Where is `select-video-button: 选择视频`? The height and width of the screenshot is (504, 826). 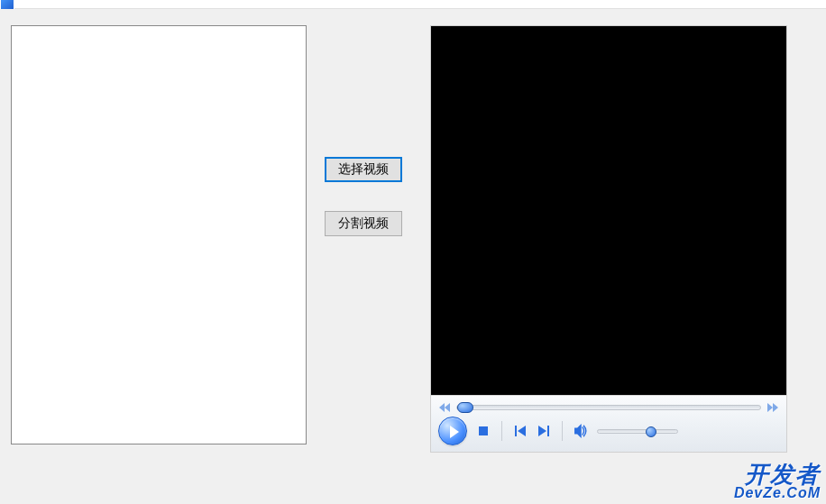
select-video-button: 选择视频 is located at coordinates (363, 170).